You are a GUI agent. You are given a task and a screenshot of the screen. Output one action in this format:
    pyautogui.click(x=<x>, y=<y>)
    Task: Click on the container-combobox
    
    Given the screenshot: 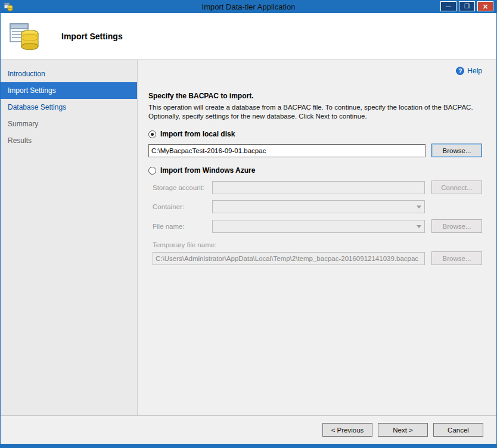 What is the action you would take?
    pyautogui.click(x=318, y=207)
    